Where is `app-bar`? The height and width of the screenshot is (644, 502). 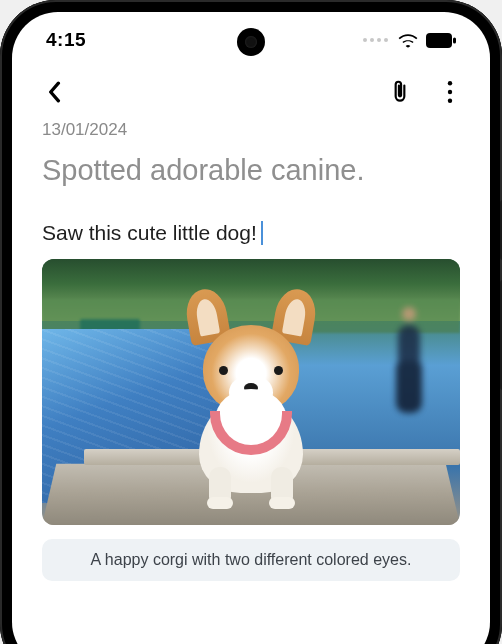
app-bar is located at coordinates (251, 92).